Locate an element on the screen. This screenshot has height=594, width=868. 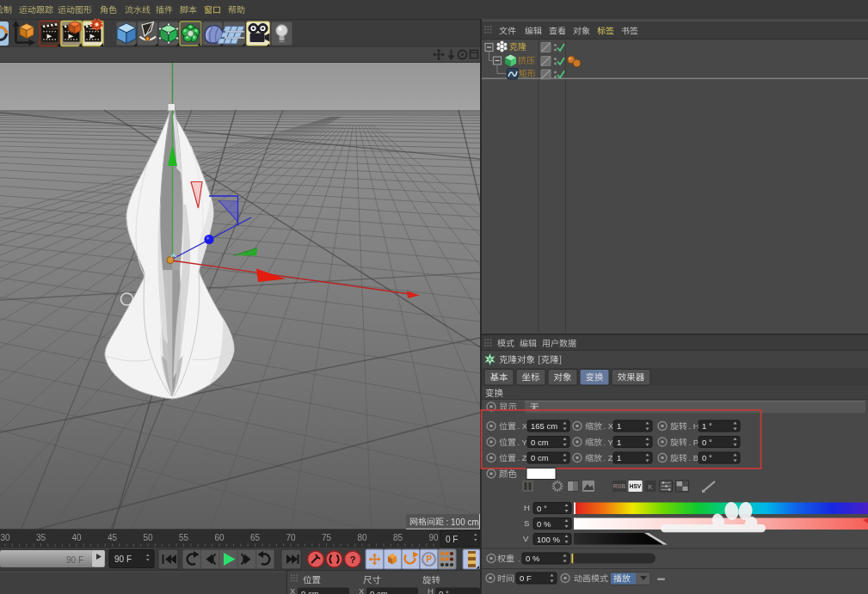
svg-text: . H is located at coordinates (694, 426).